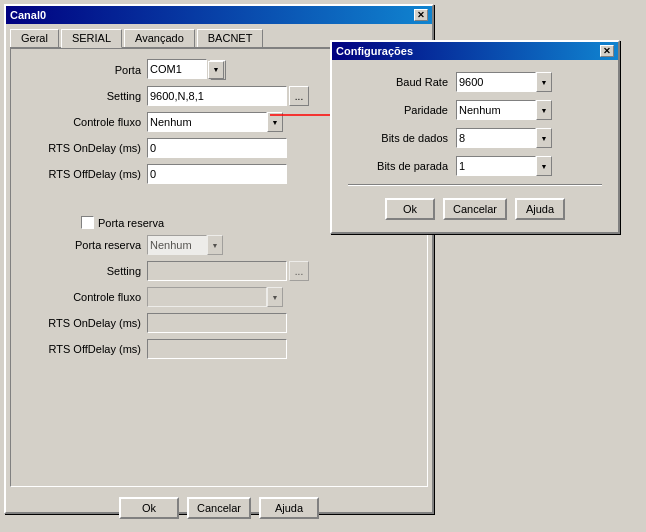 The image size is (646, 532). I want to click on controle2-select-wrapper: ▼, so click(215, 297).